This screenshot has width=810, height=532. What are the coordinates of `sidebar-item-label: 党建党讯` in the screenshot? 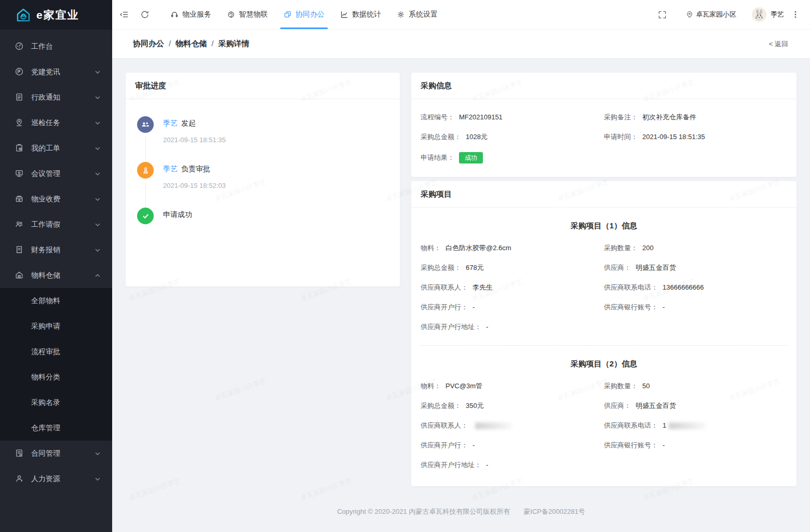 It's located at (63, 72).